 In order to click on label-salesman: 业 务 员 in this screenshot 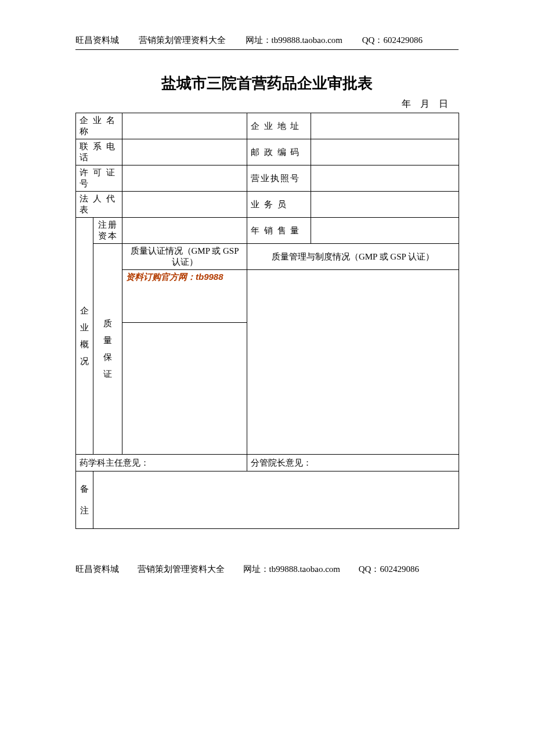, I will do `click(279, 204)`.